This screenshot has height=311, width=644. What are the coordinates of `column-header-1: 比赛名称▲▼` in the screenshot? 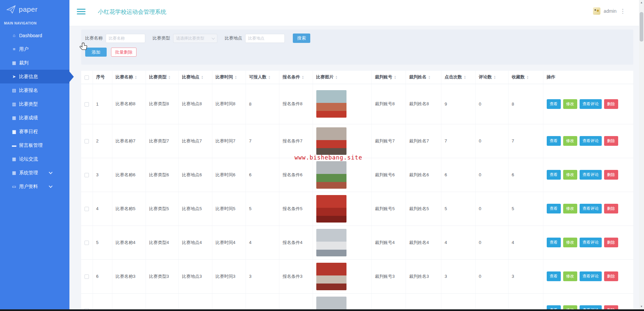 It's located at (129, 77).